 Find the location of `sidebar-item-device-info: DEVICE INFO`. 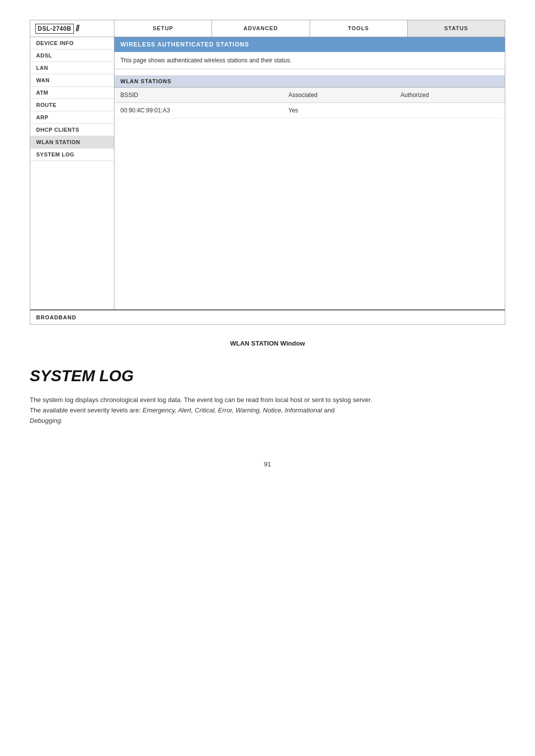

sidebar-item-device-info: DEVICE INFO is located at coordinates (72, 44).